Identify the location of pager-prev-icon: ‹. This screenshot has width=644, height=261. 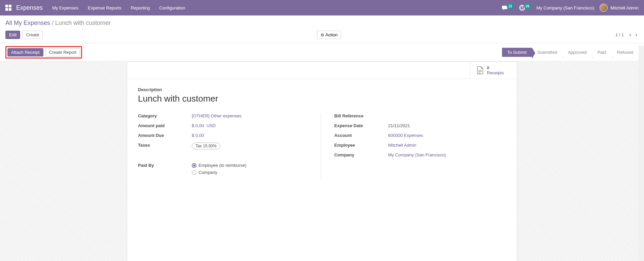
(630, 35).